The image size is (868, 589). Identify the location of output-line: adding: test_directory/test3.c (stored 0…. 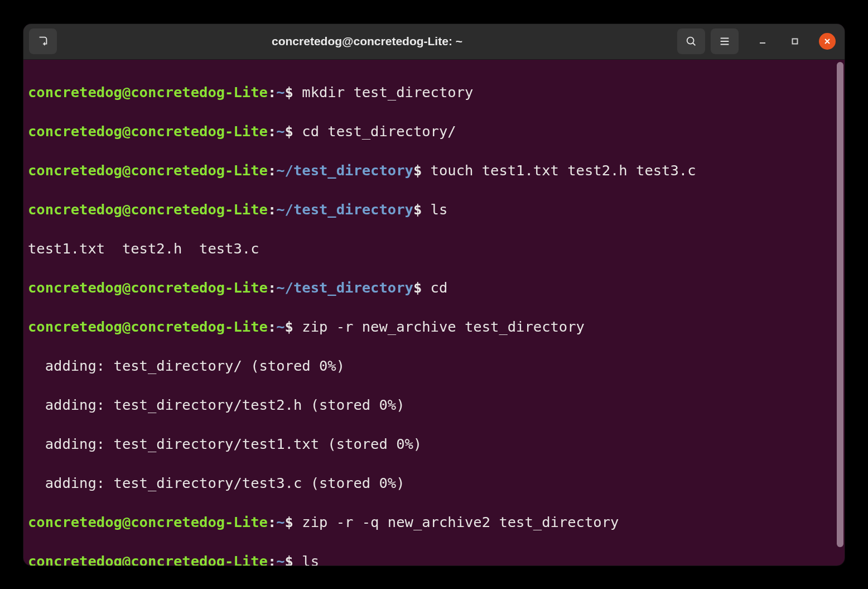
(434, 483).